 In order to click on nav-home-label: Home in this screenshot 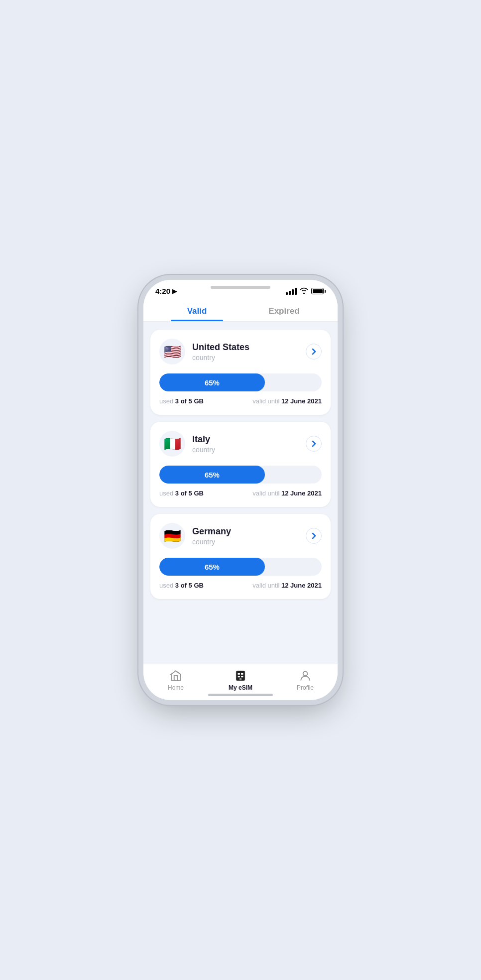, I will do `click(176, 688)`.